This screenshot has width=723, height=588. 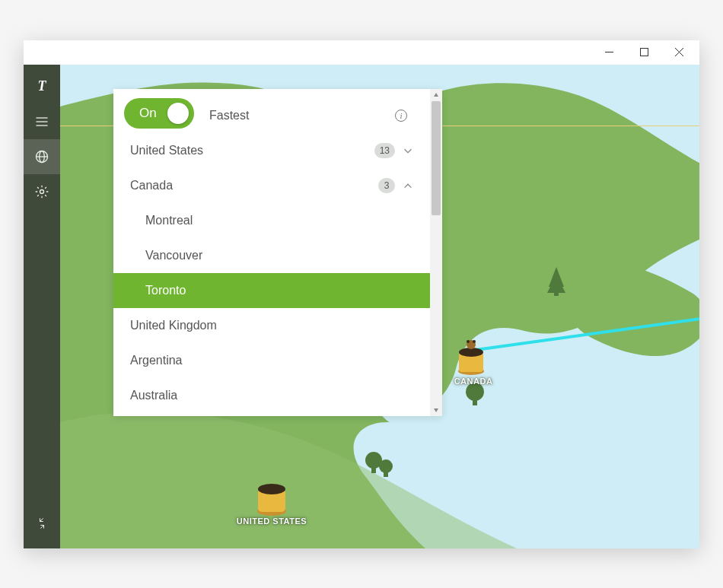 What do you see at coordinates (436, 410) in the screenshot?
I see `scroll-down-button` at bounding box center [436, 410].